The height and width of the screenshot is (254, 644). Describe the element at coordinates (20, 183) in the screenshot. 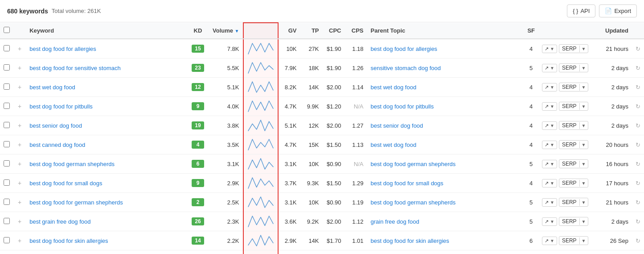

I see `add-keyword-btn-7: +` at that location.